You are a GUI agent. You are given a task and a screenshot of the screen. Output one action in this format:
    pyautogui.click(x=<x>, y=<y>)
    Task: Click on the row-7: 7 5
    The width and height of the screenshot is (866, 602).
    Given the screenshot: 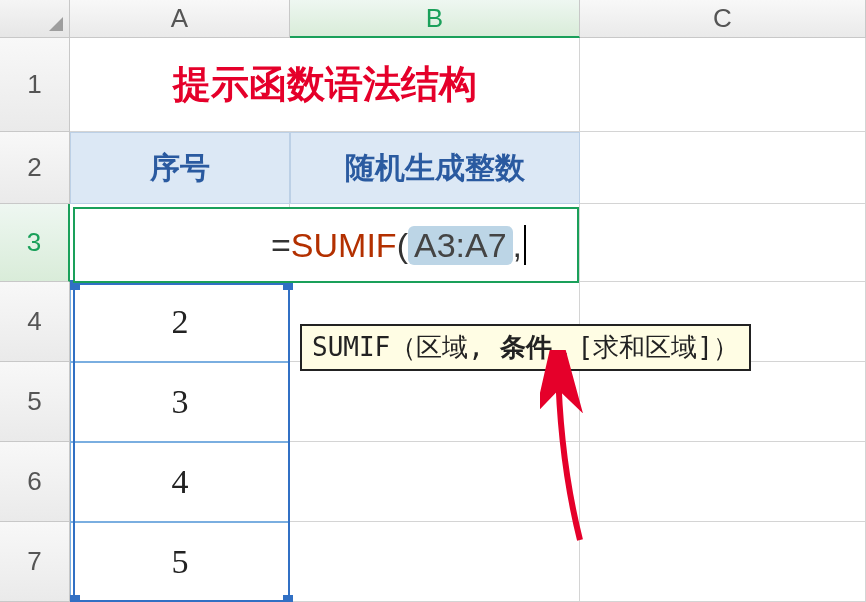 What is the action you would take?
    pyautogui.click(x=433, y=562)
    